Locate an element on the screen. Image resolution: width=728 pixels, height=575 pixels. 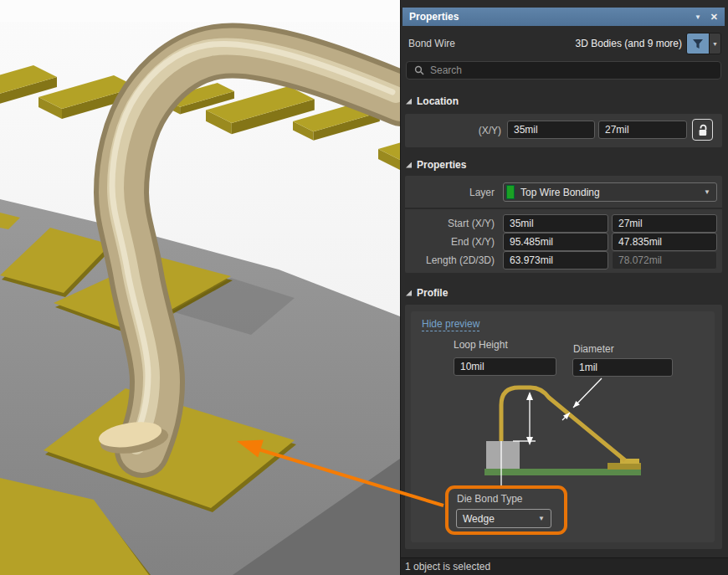
search-input is located at coordinates (576, 70).